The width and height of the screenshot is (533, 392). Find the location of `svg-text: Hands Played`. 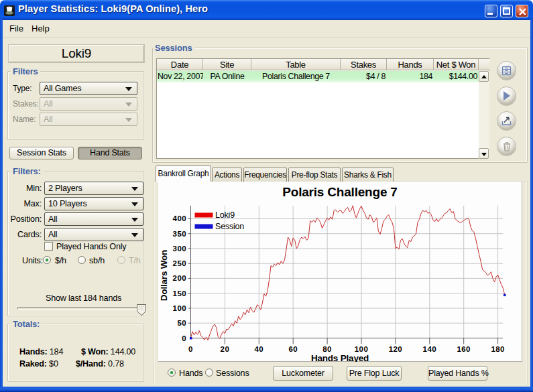

svg-text: Hands Played is located at coordinates (340, 358).